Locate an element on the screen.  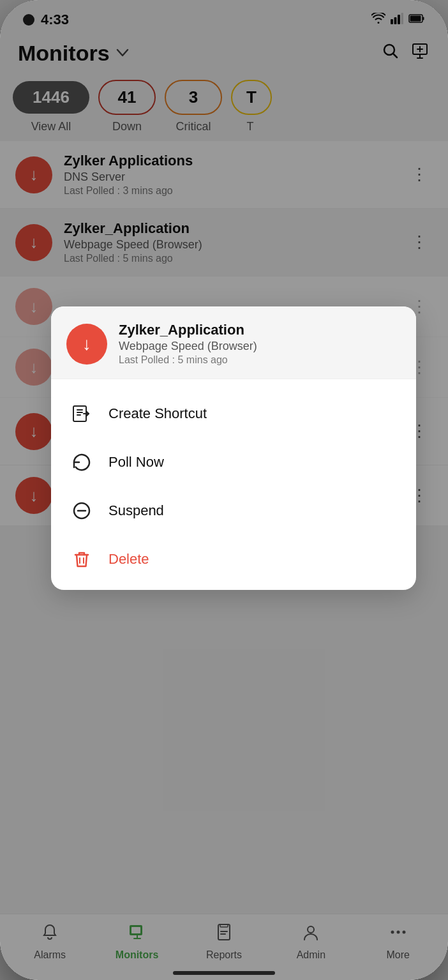
sheet-monitor-name: Zylker_Application is located at coordinates (188, 330).